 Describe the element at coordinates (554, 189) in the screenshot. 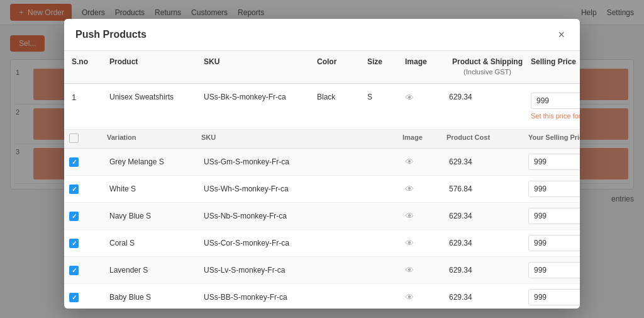

I see `variant-1-price-input` at that location.